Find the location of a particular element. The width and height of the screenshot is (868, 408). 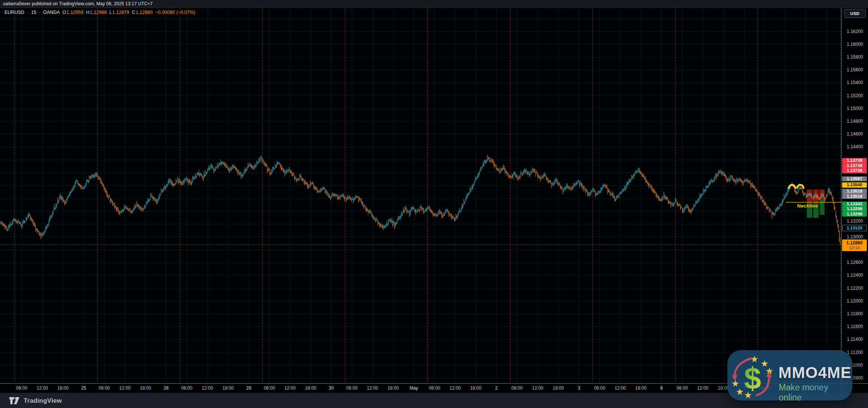

price-axis-label: 1.15400 is located at coordinates (855, 83).